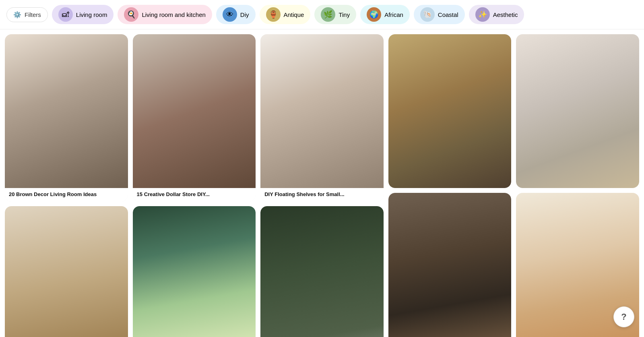 The height and width of the screenshot is (337, 644). What do you see at coordinates (374, 14) in the screenshot?
I see `chip-african-icon: 🌍` at bounding box center [374, 14].